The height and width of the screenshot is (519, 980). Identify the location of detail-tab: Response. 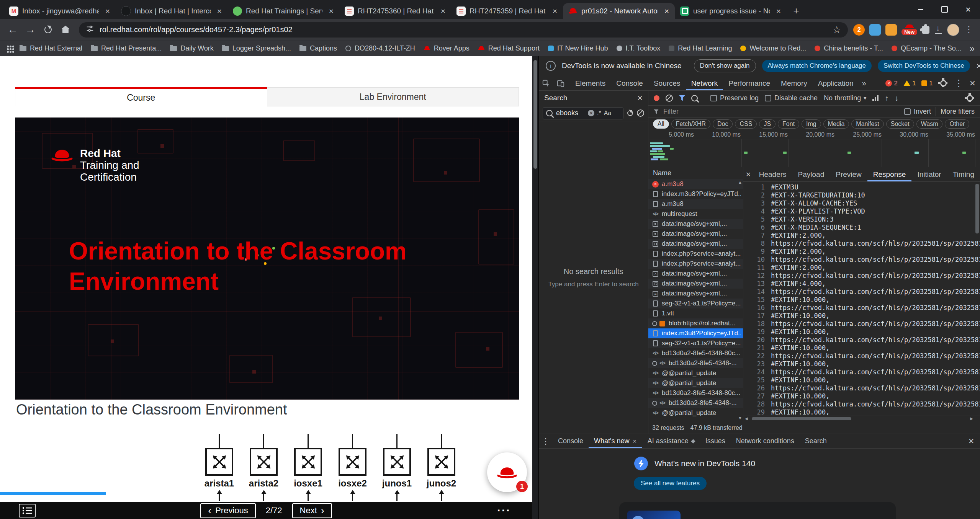
(890, 175).